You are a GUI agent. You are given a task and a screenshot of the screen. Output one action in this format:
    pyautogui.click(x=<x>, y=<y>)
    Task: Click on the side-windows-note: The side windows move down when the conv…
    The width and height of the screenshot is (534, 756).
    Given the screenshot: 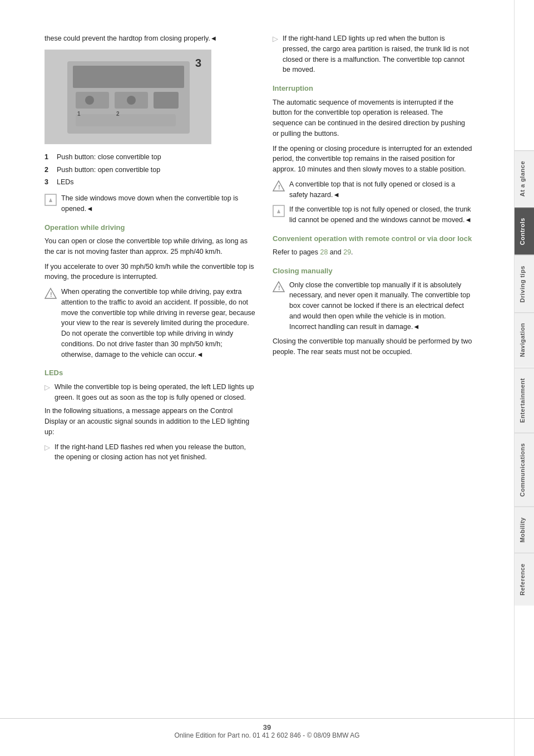 What is the action you would take?
    pyautogui.click(x=150, y=204)
    